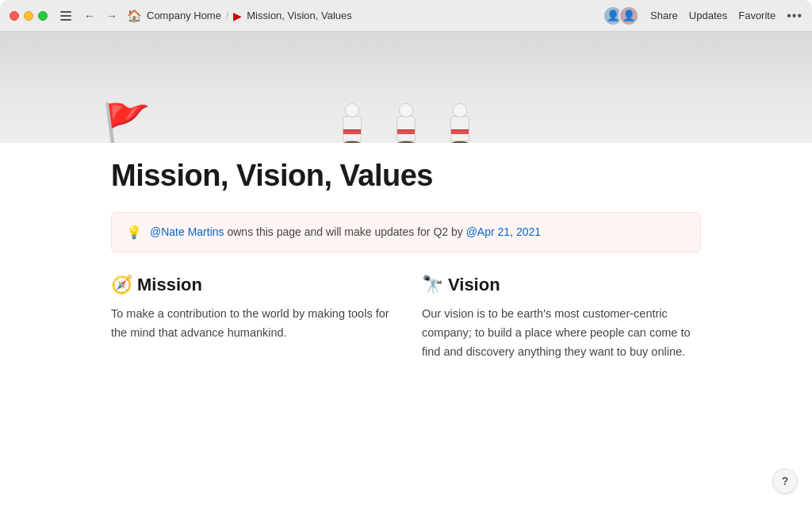 Image resolution: width=812 pixels, height=508 pixels. Describe the element at coordinates (708, 16) in the screenshot. I see `updates-button: Updates` at that location.